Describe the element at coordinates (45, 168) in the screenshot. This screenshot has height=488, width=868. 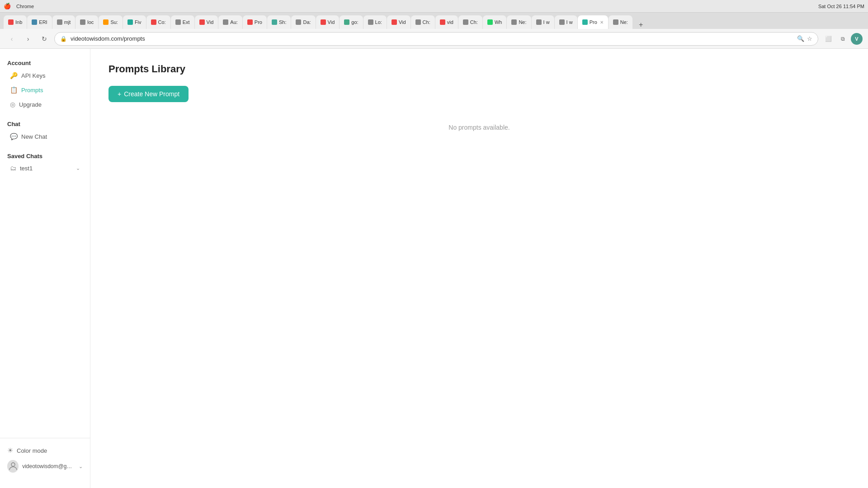
I see `saved-chat-test1: 🗂 test1 ⌄` at that location.